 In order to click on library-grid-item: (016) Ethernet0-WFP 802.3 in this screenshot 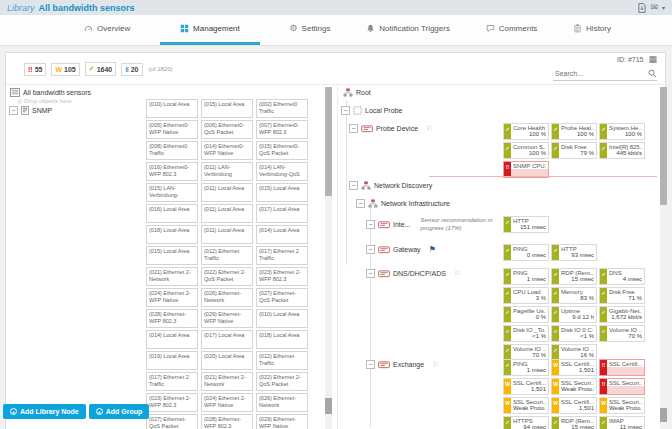, I will do `click(172, 172)`.